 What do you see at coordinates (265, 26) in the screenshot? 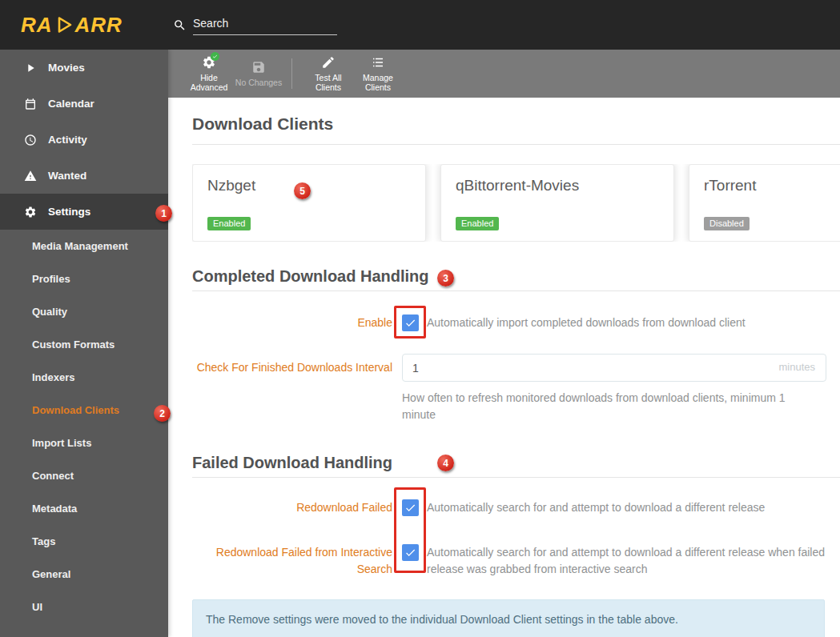
I see `search-input` at bounding box center [265, 26].